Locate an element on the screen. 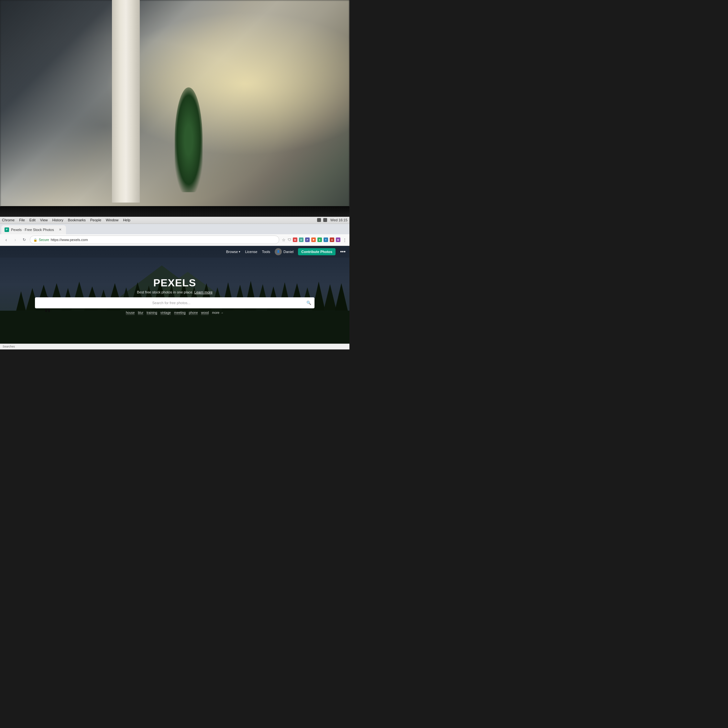  secure-icon: 🔒 is located at coordinates (35, 240).